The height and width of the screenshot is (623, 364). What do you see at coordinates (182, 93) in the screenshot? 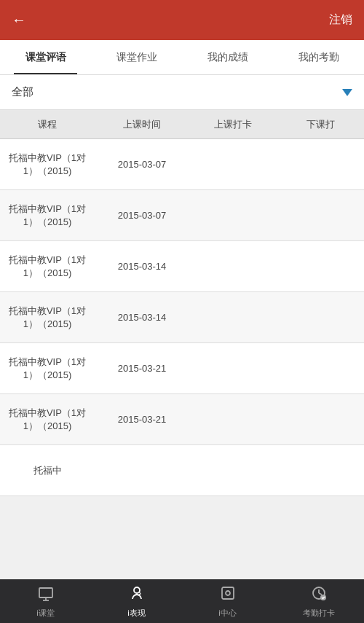
I see `filter-bar: 全部` at bounding box center [182, 93].